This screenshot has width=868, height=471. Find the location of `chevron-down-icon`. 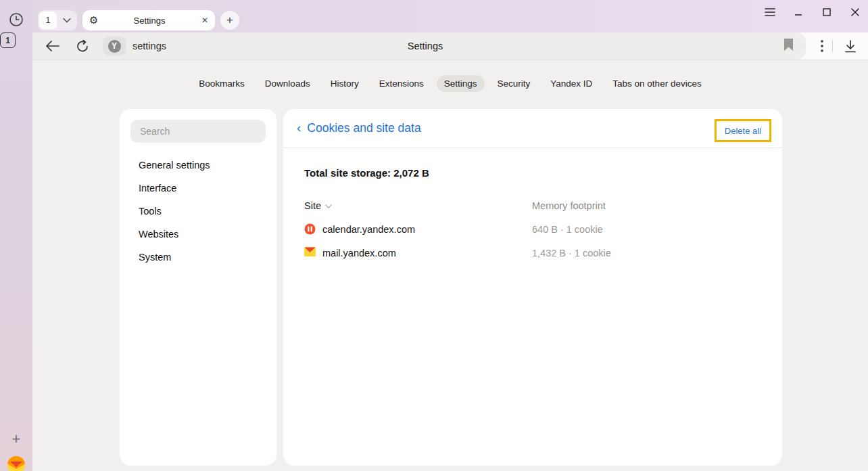

chevron-down-icon is located at coordinates (67, 20).